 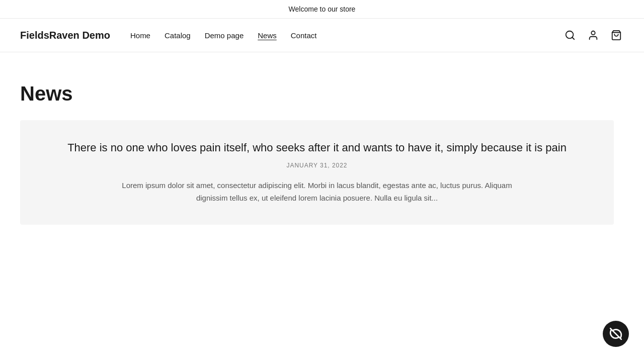 What do you see at coordinates (178, 35) in the screenshot?
I see `nav-catalog: Catalog` at bounding box center [178, 35].